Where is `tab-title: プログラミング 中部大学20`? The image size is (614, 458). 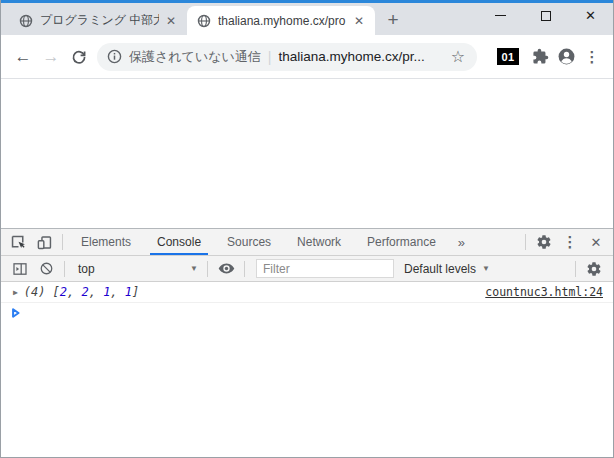 tab-title: プログラミング 中部大学20 is located at coordinates (100, 20).